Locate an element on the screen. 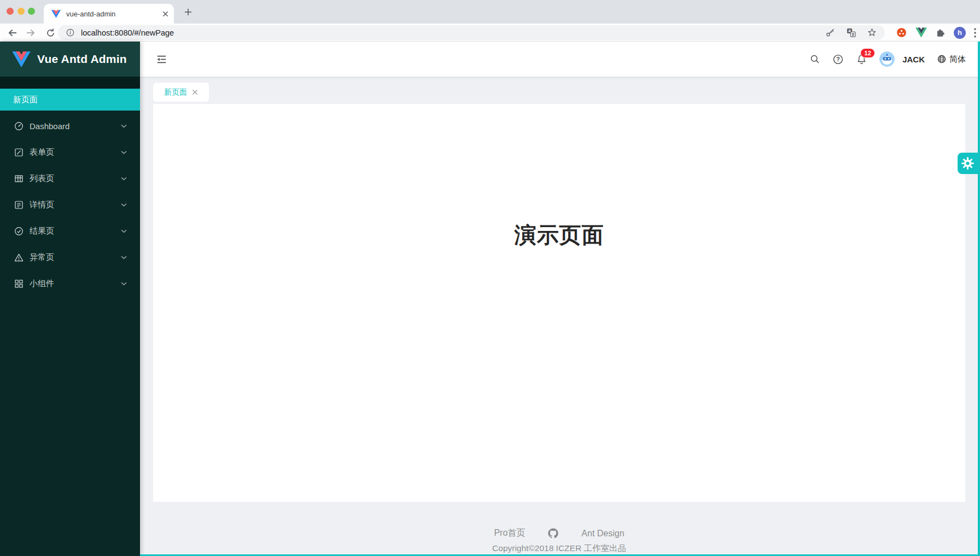  reload-button is located at coordinates (50, 33).